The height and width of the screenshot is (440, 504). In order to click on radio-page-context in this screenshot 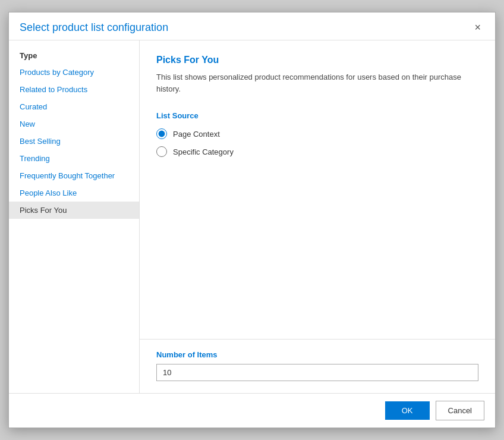, I will do `click(162, 134)`.